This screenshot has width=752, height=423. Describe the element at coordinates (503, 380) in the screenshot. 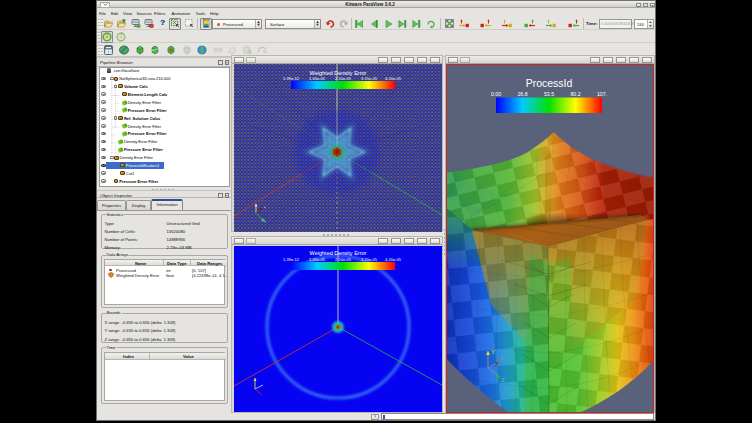

I see `svg-text: Z` at that location.